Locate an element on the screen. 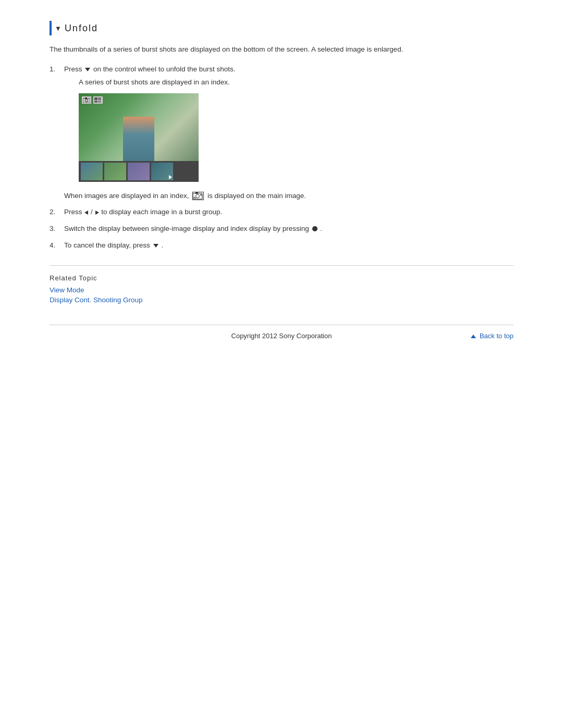 The image size is (563, 728). burst-image-container is located at coordinates (139, 138).